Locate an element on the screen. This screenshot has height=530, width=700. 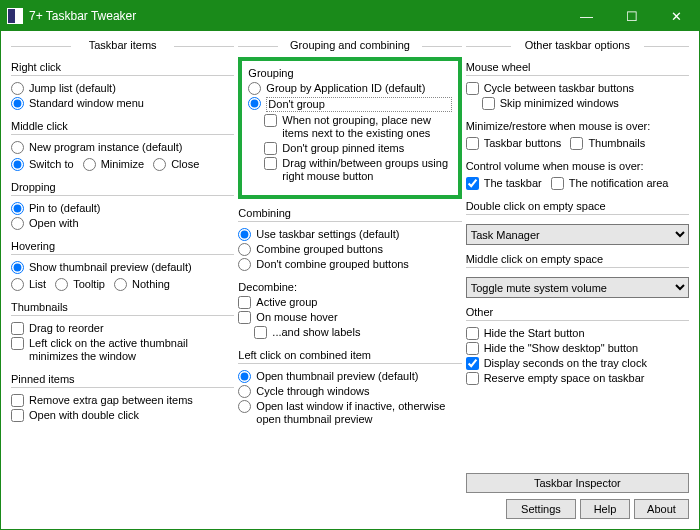
chk-hide-showdesk: Hide the "Show desktop" button is located at coordinates (578, 348).